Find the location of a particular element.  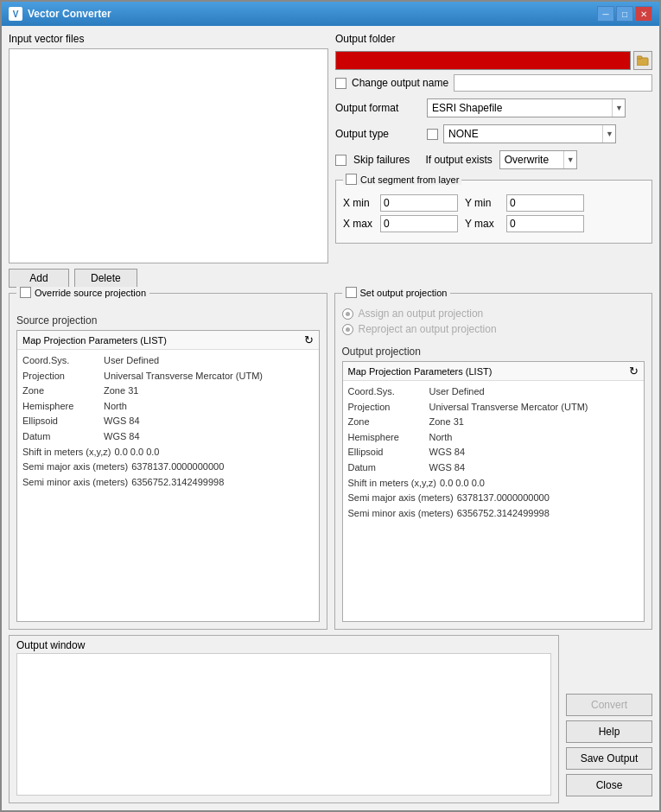

y-max-input is located at coordinates (545, 224).